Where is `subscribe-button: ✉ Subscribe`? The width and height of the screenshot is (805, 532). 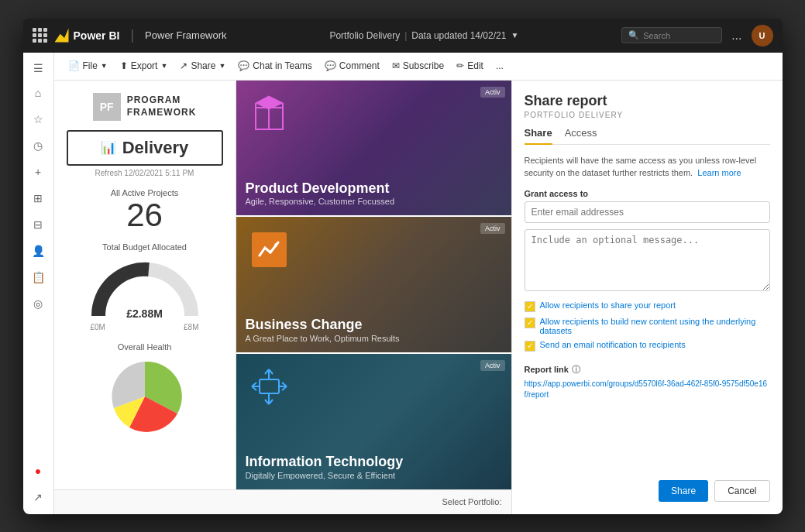
subscribe-button: ✉ Subscribe is located at coordinates (418, 66).